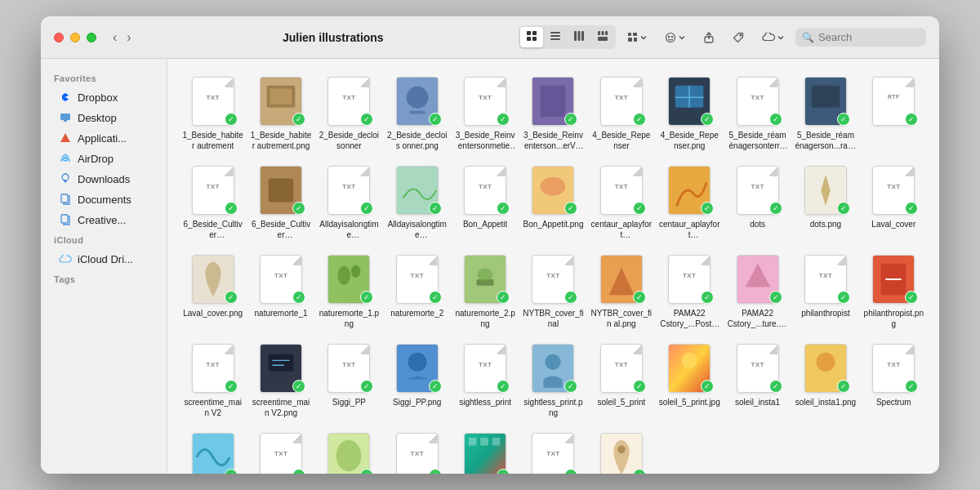 Image resolution: width=980 pixels, height=490 pixels. I want to click on search-box: 🔍, so click(861, 38).